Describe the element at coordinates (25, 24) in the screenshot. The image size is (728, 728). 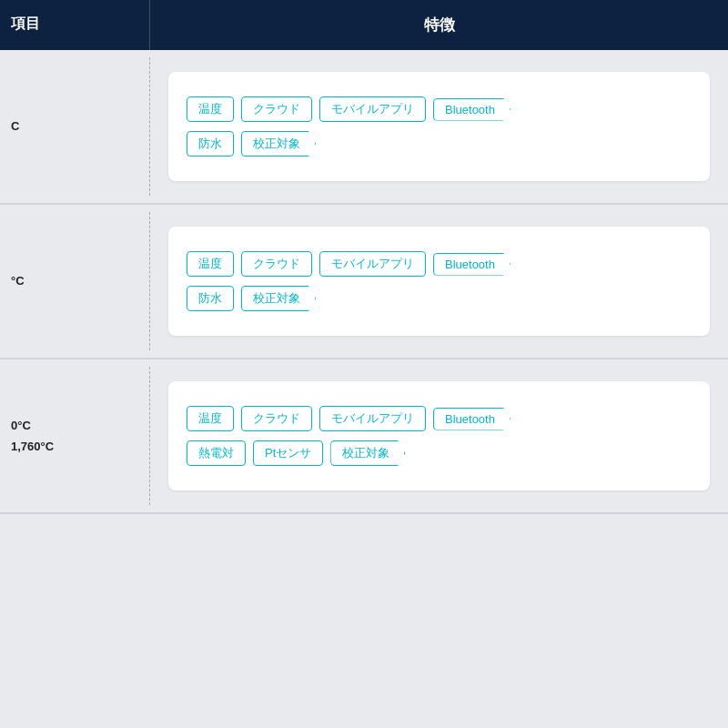
I see `header-item-label: 項目` at that location.